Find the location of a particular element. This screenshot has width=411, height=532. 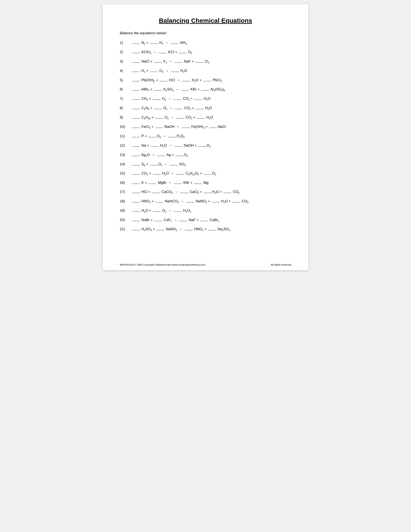

eq-number-8: 8) is located at coordinates (126, 108).